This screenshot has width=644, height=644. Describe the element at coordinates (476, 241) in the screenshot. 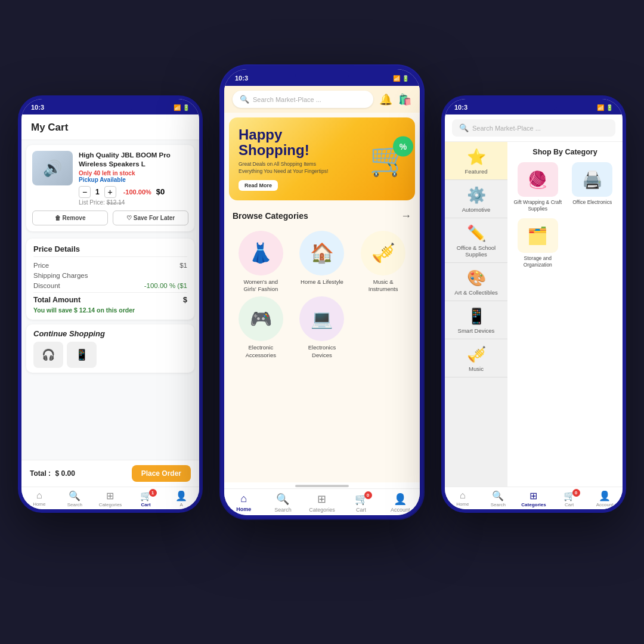

I see `sidebar-item-office-school: ✏️ Office & School Supplies` at that location.